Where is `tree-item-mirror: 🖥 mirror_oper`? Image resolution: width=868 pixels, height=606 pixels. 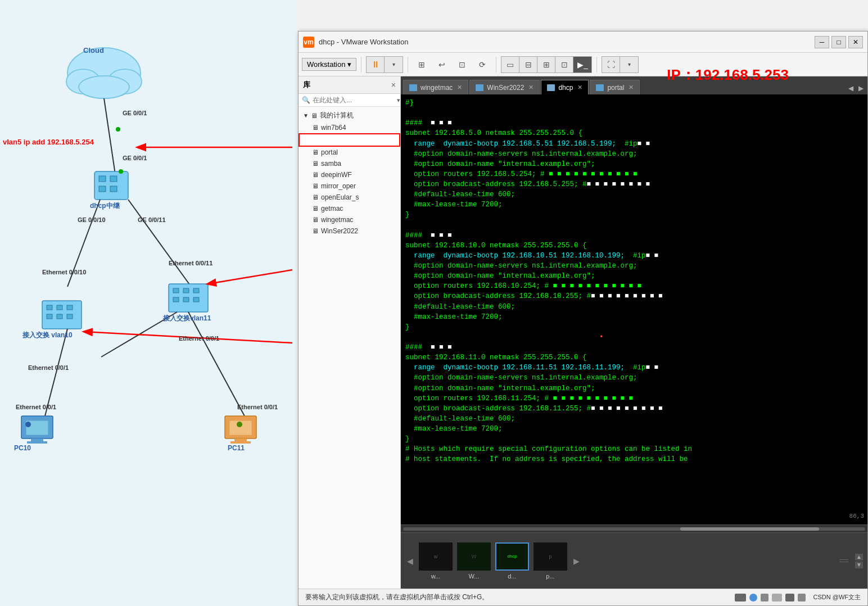 tree-item-mirror: 🖥 mirror_oper is located at coordinates (350, 186).